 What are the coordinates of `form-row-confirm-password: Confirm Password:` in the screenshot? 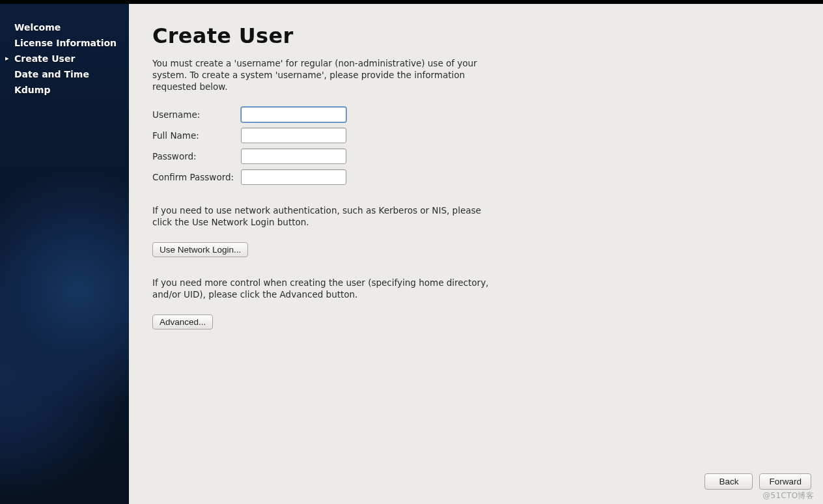 It's located at (476, 177).